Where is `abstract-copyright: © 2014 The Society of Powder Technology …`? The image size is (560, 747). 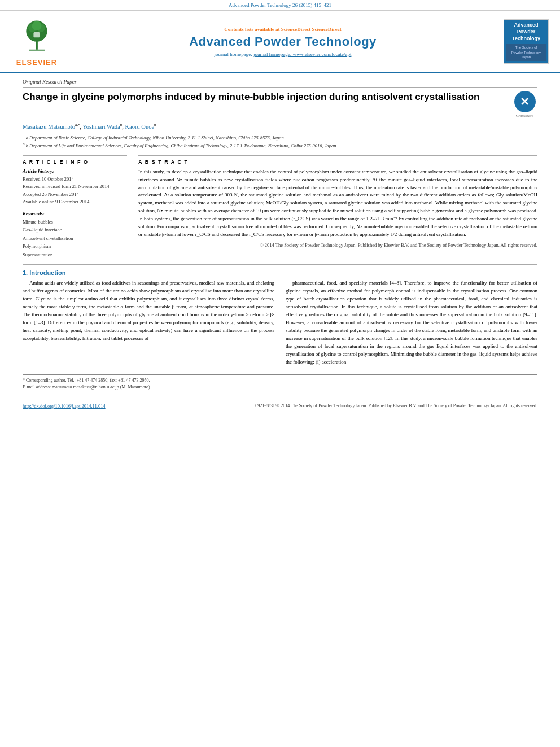 abstract-copyright: © 2014 The Society of Powder Technology … is located at coordinates (338, 245).